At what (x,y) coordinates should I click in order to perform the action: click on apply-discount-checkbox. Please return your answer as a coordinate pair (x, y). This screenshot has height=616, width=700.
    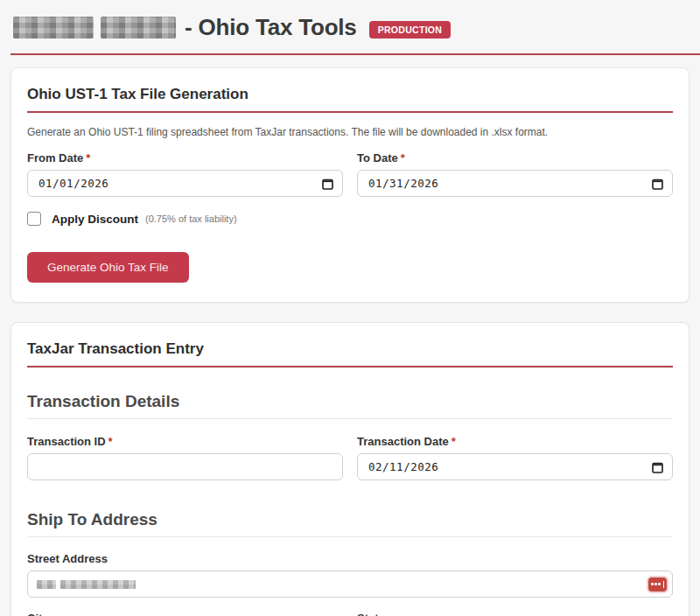
    Looking at the image, I should click on (34, 219).